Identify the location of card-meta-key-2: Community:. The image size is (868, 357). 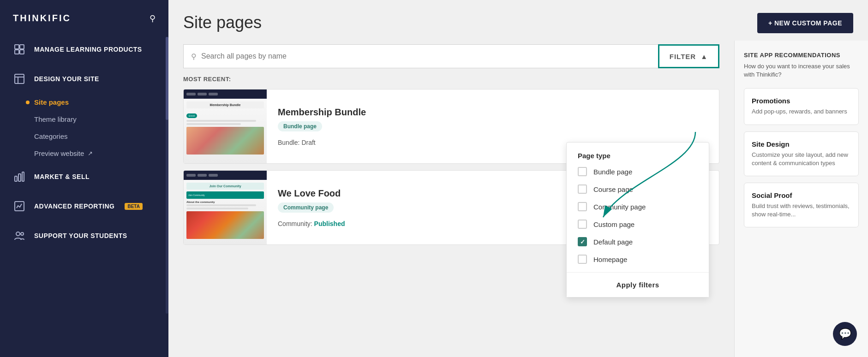
(295, 224).